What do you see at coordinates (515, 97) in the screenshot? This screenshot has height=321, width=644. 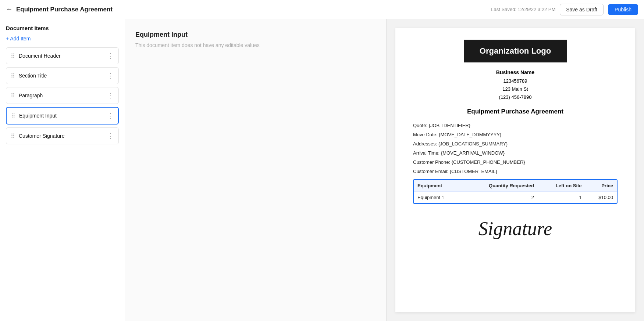 I see `business-phone: (123) 456-7890` at bounding box center [515, 97].